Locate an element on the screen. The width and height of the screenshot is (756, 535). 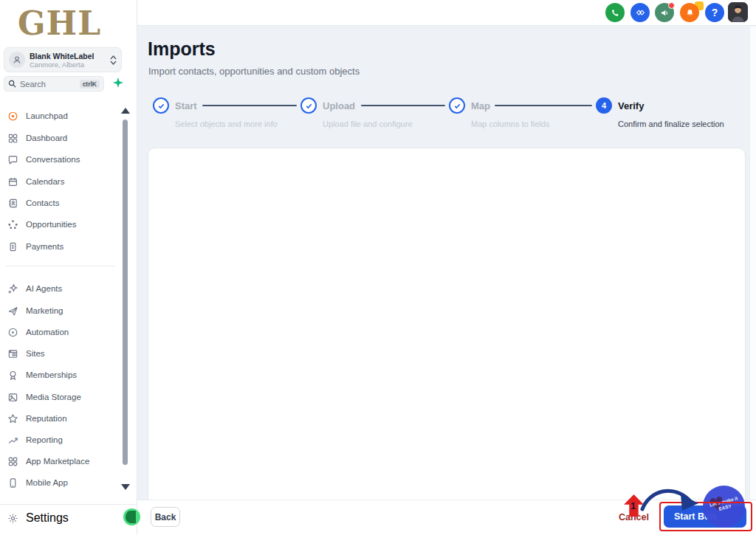
sidebar-divider is located at coordinates (61, 266).